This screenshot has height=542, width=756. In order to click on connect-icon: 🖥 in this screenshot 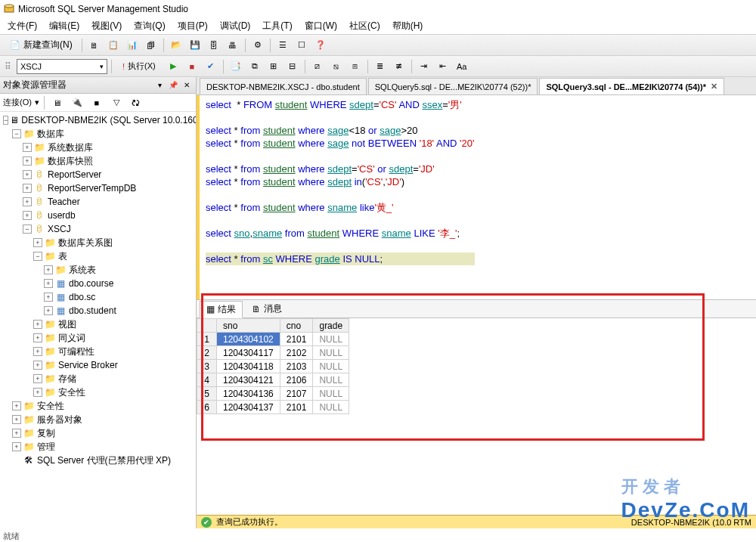, I will do `click(57, 103)`.